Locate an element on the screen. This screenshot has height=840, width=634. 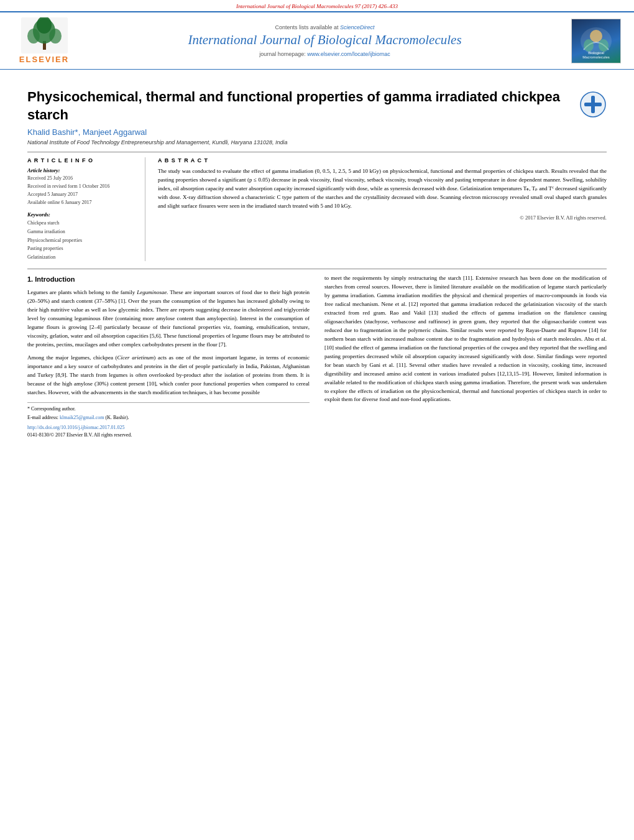
email-note: E-mail address: klmaik25@gmail.com (K. B… is located at coordinates (168, 418).